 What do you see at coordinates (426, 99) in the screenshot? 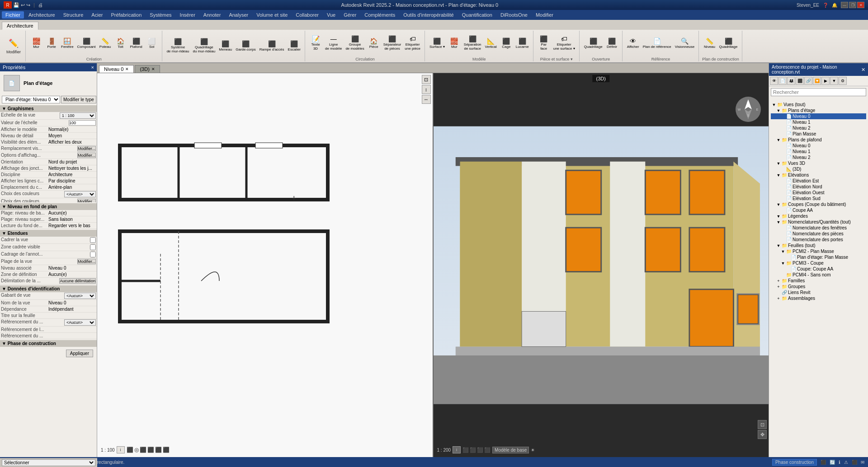
I see `zoom-btn3: ↔` at bounding box center [426, 99].